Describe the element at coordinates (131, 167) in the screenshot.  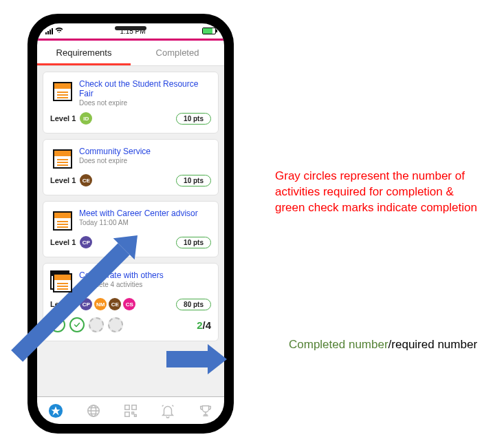
I see `task-card: Community ServiceDoes not expireLevel 1C…` at that location.